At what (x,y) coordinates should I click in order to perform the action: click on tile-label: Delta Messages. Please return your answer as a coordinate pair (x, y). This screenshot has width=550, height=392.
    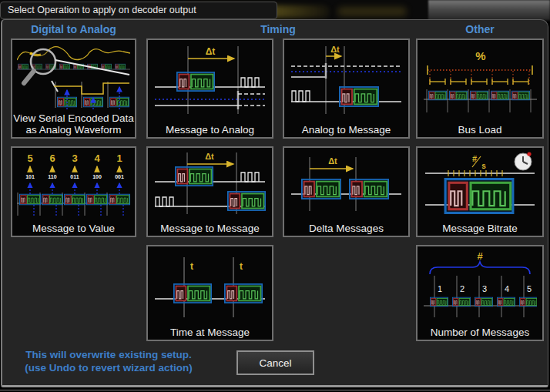
    Looking at the image, I should click on (347, 228).